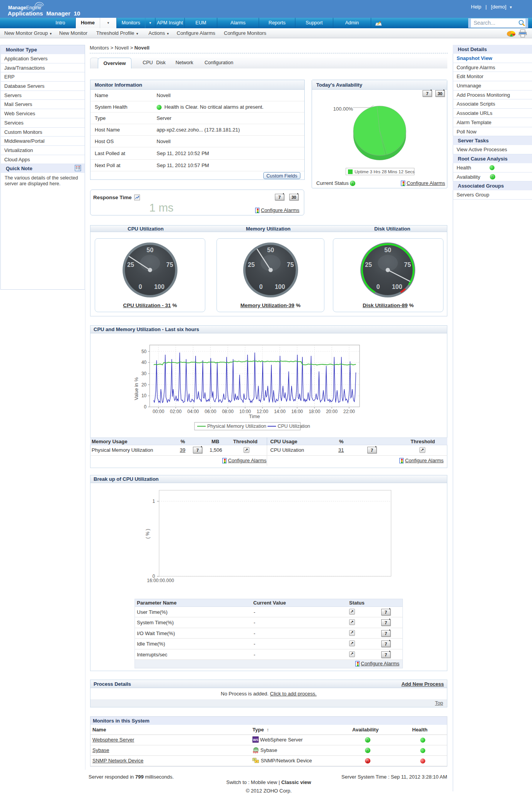  Describe the element at coordinates (237, 426) in the screenshot. I see `svg-text: Physical Memory Utilization` at that location.